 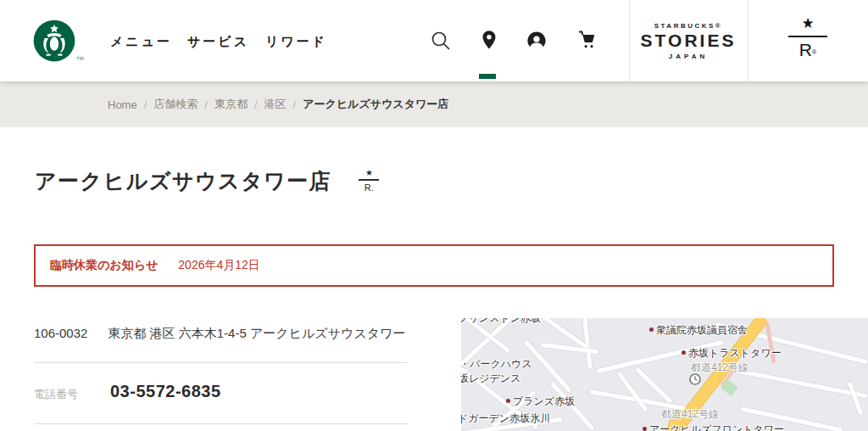 What do you see at coordinates (369, 181) in the screenshot?
I see `reserve-badge: ★ R.` at bounding box center [369, 181].